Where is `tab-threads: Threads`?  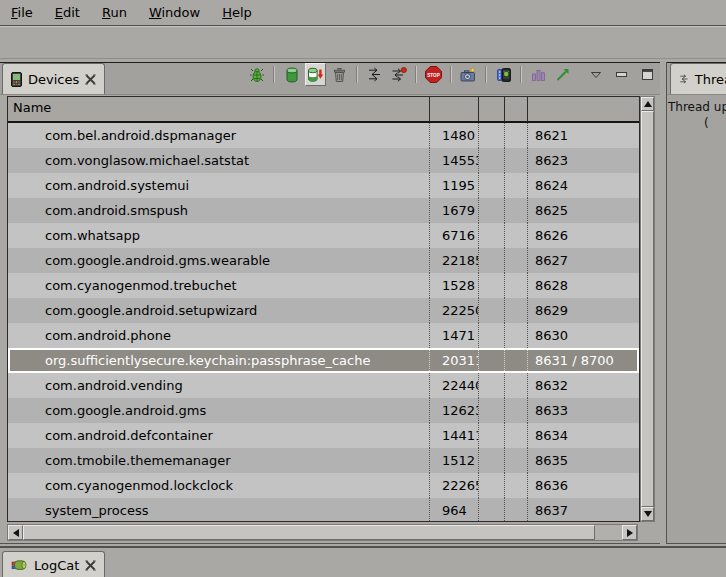 tab-threads: Threads is located at coordinates (698, 78).